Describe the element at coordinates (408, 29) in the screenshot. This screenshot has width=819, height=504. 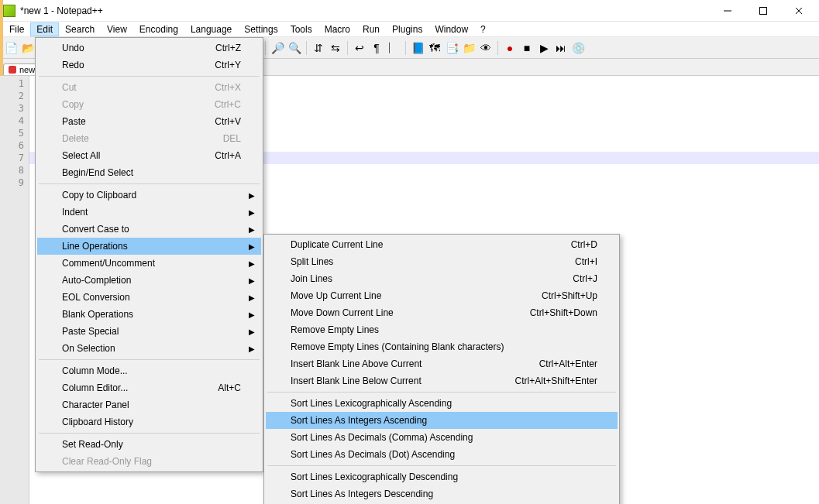
I see `menu-plugins: Plugins` at that location.